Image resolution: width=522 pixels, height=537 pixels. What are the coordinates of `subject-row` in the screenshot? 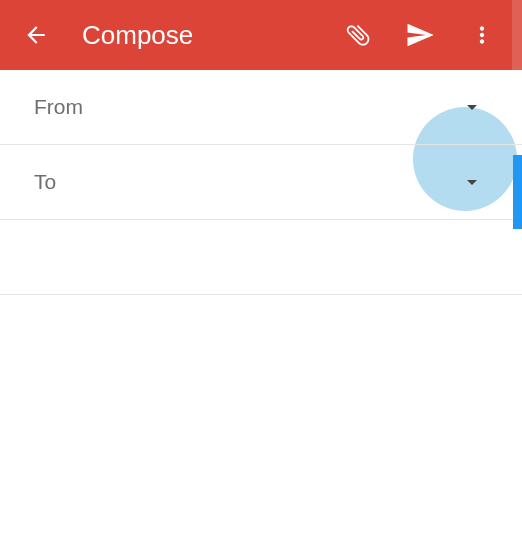 It's located at (261, 258).